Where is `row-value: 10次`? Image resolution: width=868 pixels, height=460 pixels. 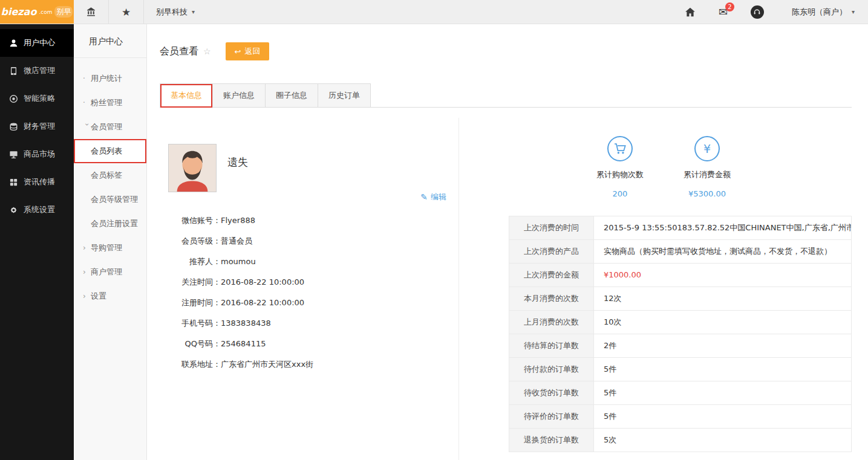
row-value: 10次 is located at coordinates (722, 322).